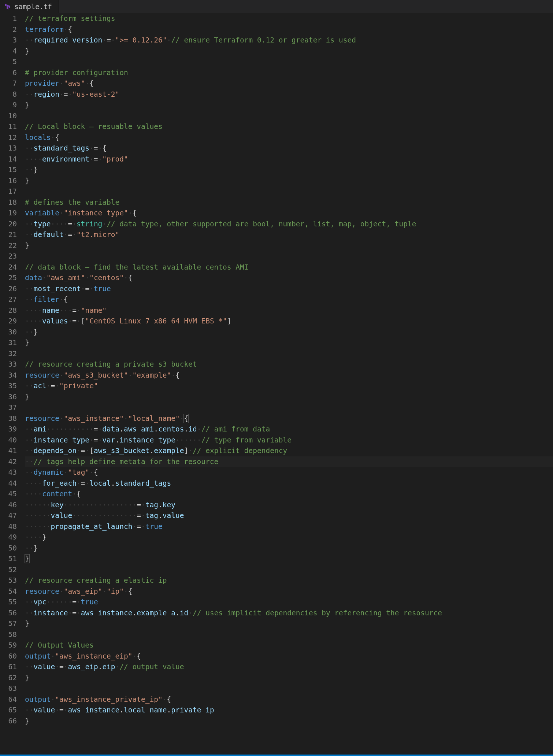 The height and width of the screenshot is (756, 553). Describe the element at coordinates (8, 667) in the screenshot. I see `line-number: 61` at that location.